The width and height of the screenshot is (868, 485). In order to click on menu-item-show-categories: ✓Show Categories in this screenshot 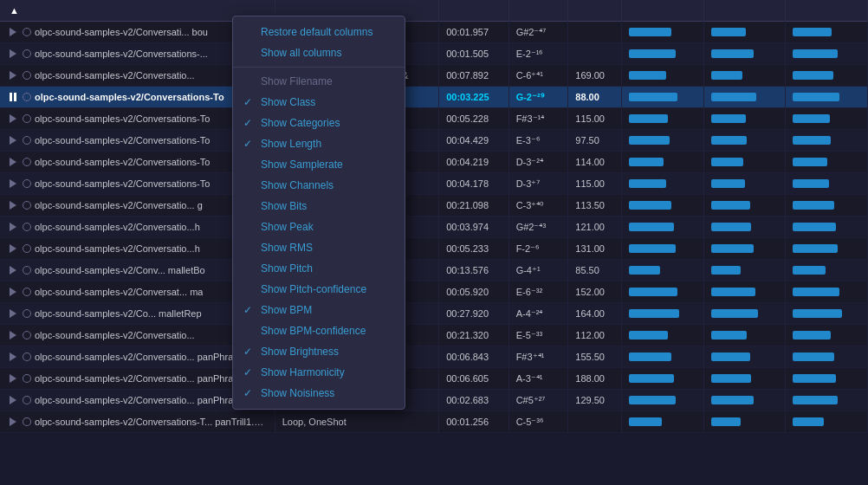, I will do `click(319, 123)`.